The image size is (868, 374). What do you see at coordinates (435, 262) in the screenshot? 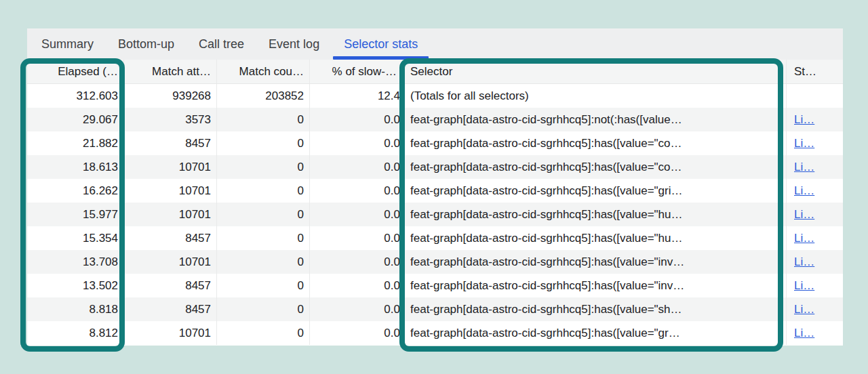
I see `table-row: 13.708 10701 0 0.0 feat-graph[data-astro…` at bounding box center [435, 262].